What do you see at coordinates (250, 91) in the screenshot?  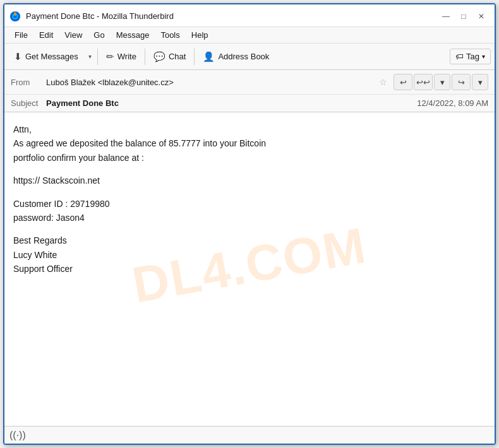 I see `email-header: From Luboš Blažek <lblazek@unitec.cz> ☆ …` at bounding box center [250, 91].